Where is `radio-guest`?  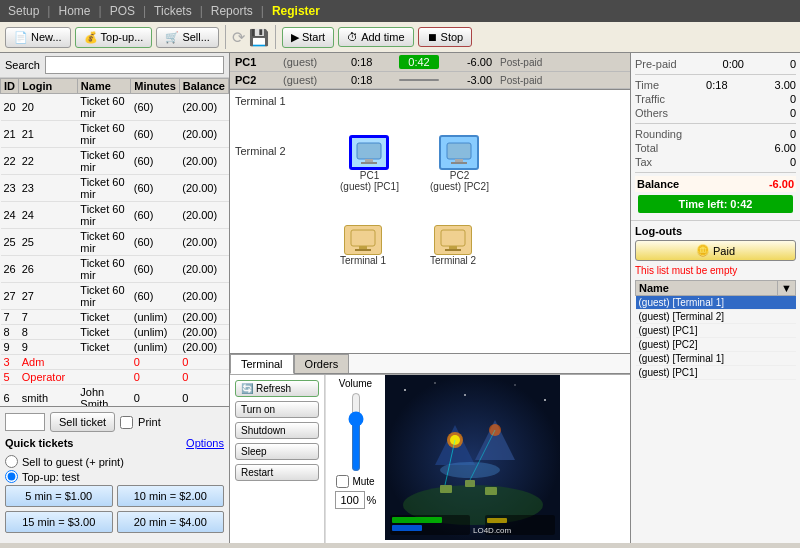 radio-guest is located at coordinates (12, 462).